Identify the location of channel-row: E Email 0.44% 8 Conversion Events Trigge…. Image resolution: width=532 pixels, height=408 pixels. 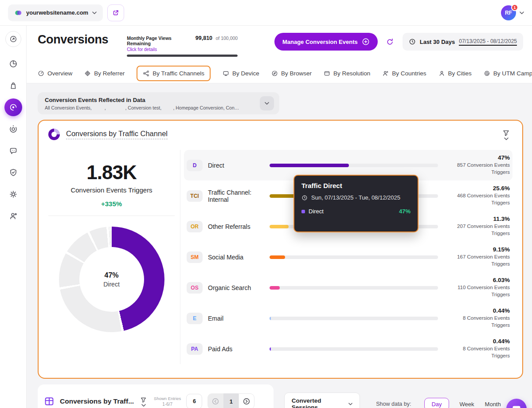
(348, 318).